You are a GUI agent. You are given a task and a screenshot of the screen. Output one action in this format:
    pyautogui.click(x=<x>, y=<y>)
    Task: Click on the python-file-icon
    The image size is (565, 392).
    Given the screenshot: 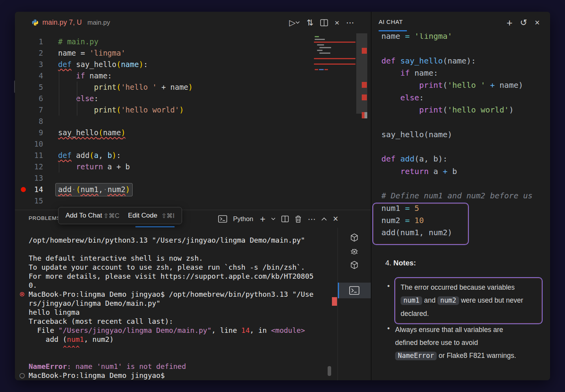 What is the action you would take?
    pyautogui.click(x=35, y=23)
    